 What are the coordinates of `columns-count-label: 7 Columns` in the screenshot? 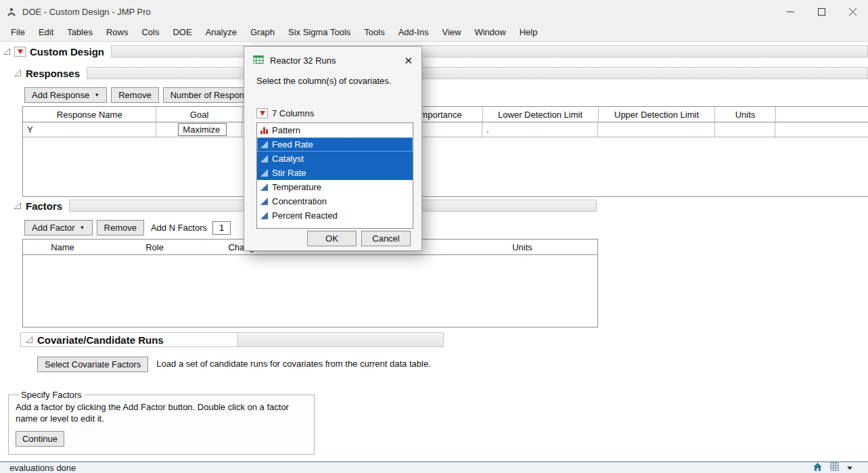 It's located at (293, 114).